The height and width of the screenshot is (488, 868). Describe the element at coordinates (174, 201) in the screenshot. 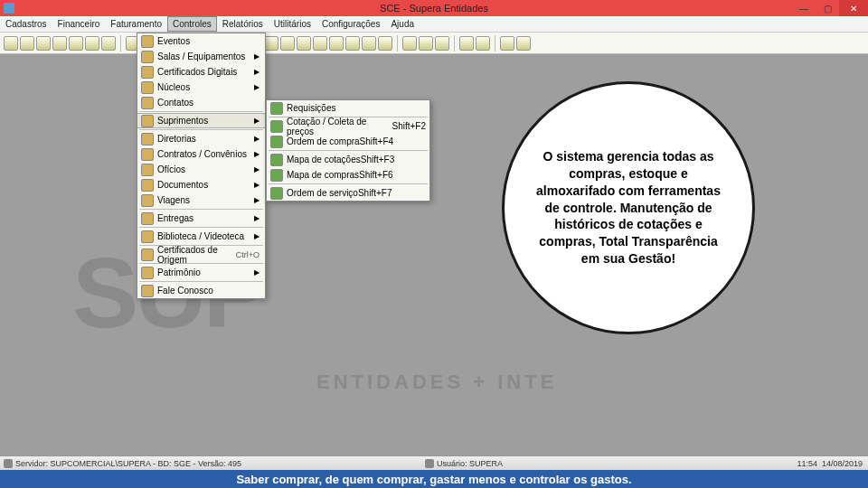

I see `menu-label: Viagens` at that location.